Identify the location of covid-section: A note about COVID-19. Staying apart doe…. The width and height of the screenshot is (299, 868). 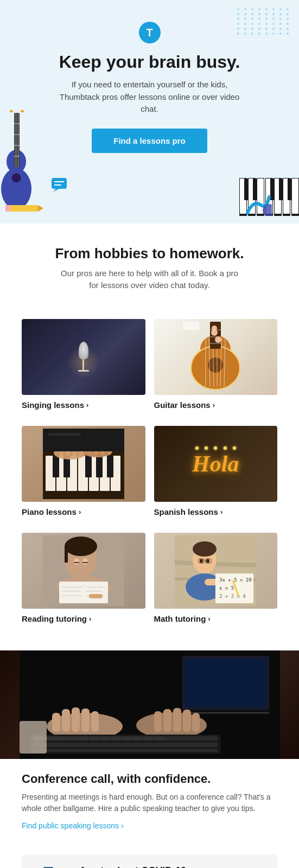
(150, 861).